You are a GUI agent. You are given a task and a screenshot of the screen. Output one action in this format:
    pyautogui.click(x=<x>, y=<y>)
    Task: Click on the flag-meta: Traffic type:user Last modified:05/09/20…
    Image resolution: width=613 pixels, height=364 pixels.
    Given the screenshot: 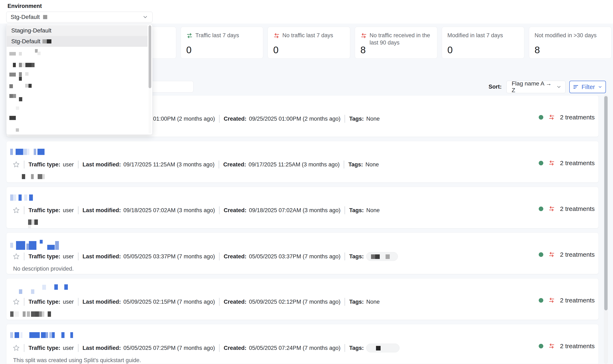 What is the action you would take?
    pyautogui.click(x=196, y=302)
    